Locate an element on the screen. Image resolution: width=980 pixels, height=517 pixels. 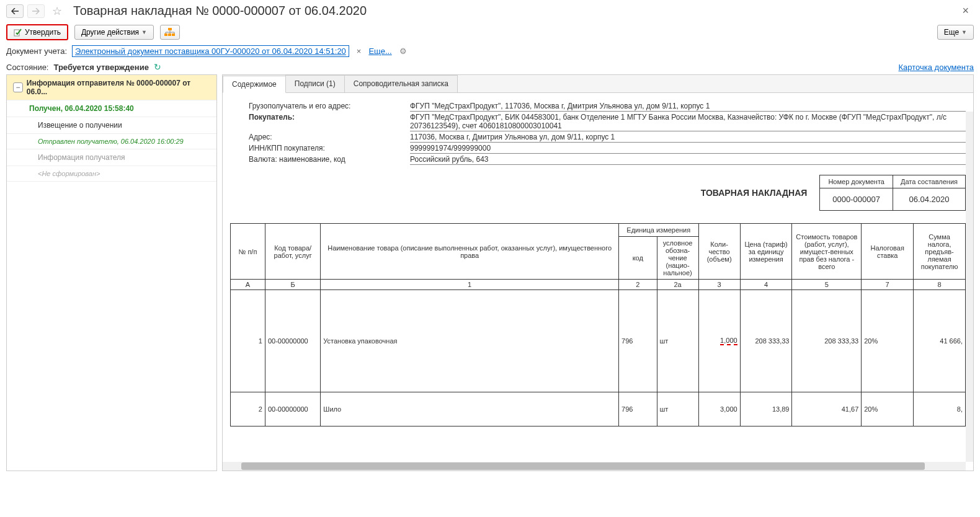
other-actions-label: Другие действия is located at coordinates (110, 32).